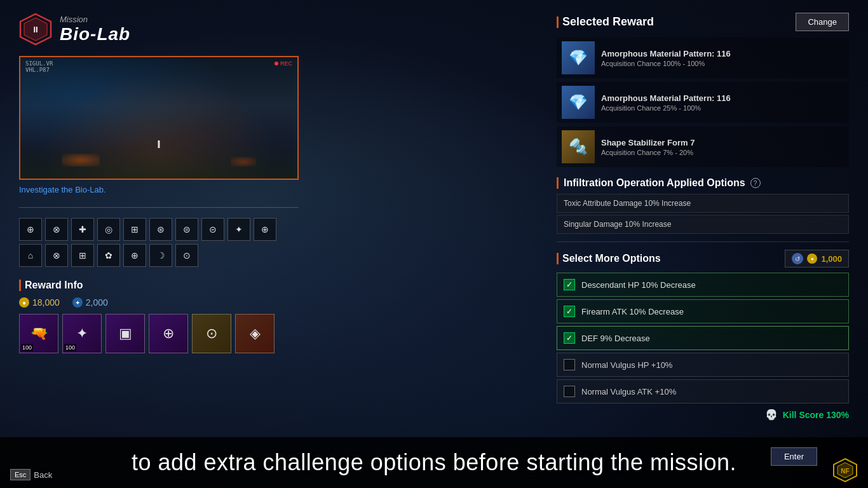 The image size is (868, 488). Describe the element at coordinates (57, 229) in the screenshot. I see `icon-cell-2: ⊗` at that location.